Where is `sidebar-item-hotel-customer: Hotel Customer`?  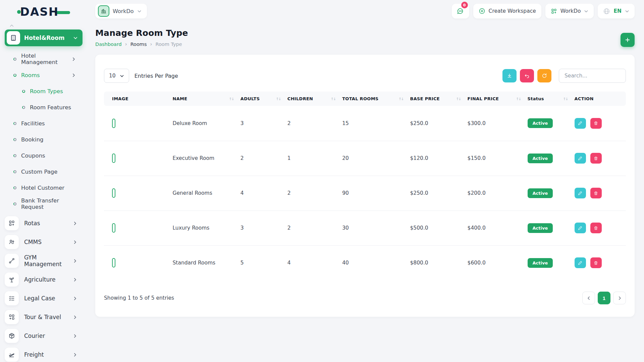 sidebar-item-hotel-customer: Hotel Customer is located at coordinates (44, 188).